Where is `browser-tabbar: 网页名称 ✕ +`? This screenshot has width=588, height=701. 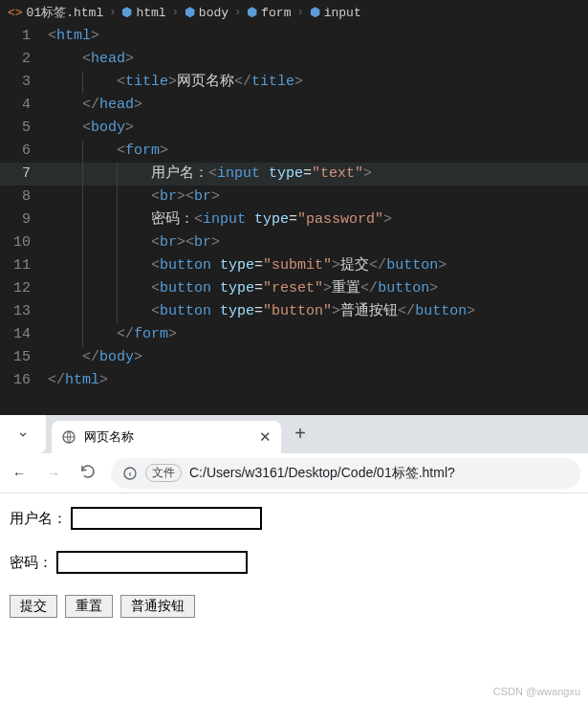
browser-tabbar: 网页名称 ✕ + is located at coordinates (294, 434).